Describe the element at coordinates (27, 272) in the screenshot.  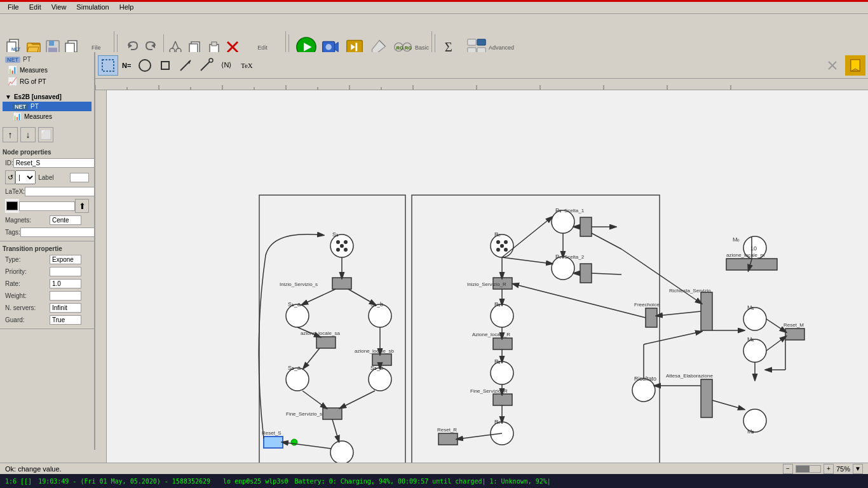
I see `priority-label: Priority:` at that location.